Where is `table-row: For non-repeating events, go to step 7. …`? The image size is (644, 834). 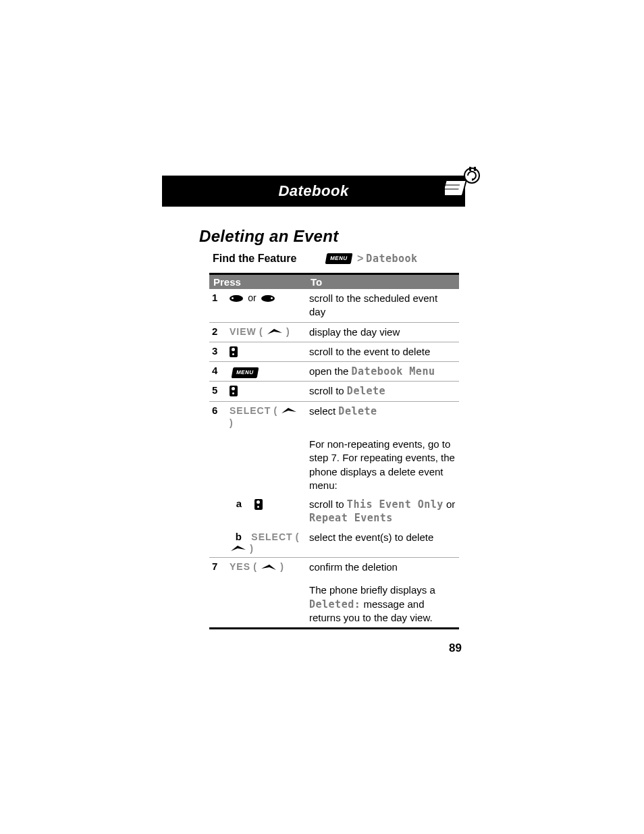
table-row: For non-repeating events, go to step 7. … is located at coordinates (334, 463).